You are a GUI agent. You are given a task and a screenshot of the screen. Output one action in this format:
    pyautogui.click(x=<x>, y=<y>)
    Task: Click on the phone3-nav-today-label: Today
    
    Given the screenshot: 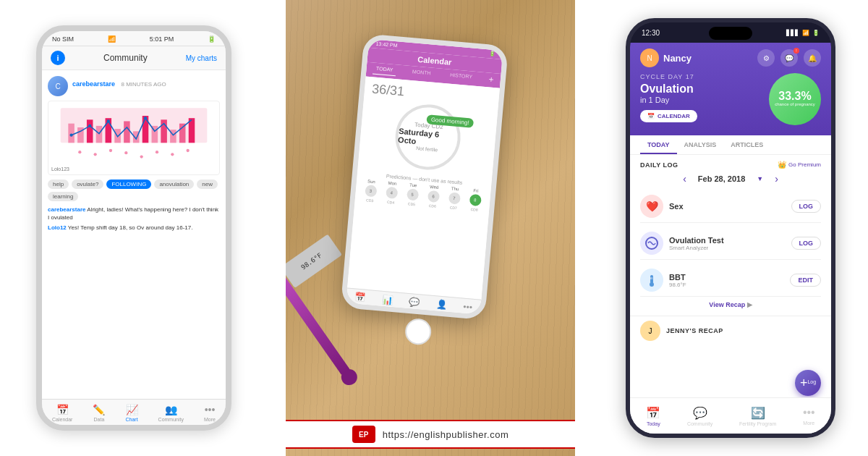 What is the action you would take?
    pyautogui.click(x=654, y=424)
    